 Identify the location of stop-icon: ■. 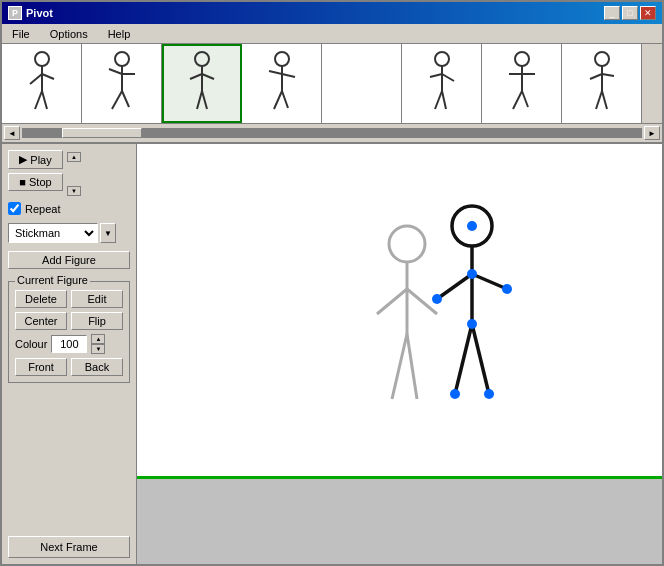
(22, 182).